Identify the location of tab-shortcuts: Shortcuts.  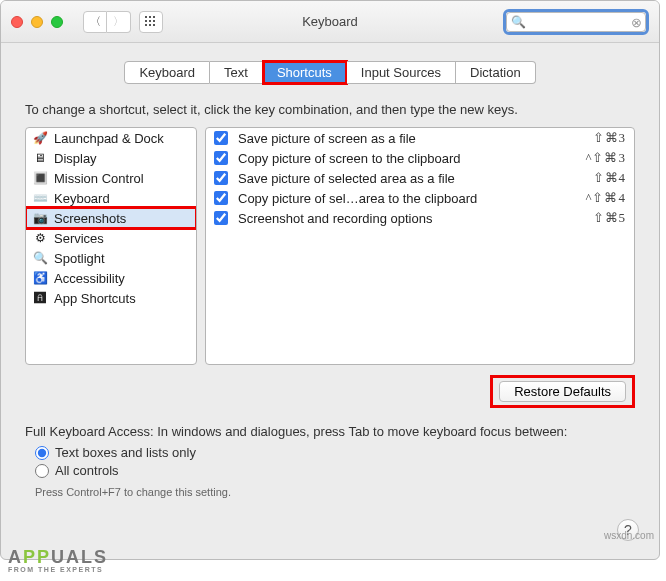
(305, 72).